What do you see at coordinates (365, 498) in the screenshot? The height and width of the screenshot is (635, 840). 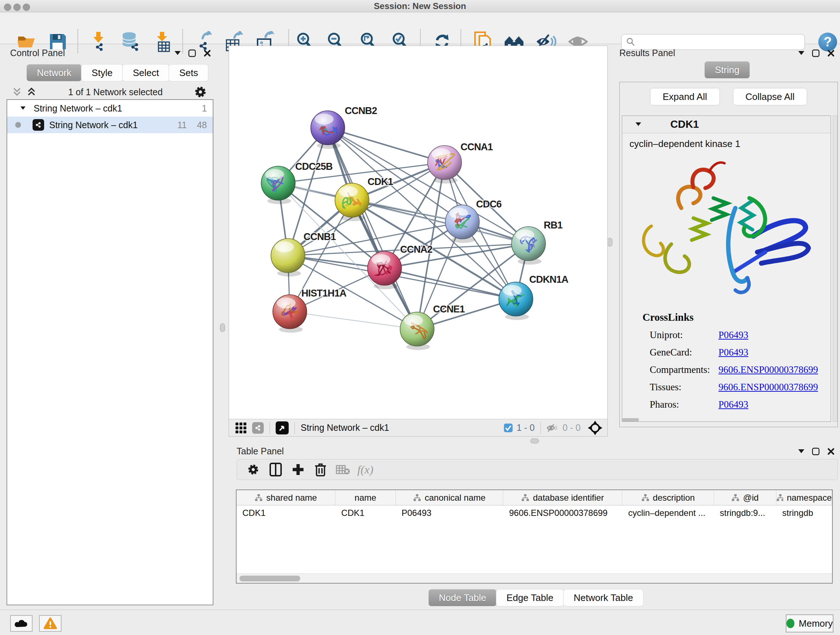 I see `column-header-name: name` at bounding box center [365, 498].